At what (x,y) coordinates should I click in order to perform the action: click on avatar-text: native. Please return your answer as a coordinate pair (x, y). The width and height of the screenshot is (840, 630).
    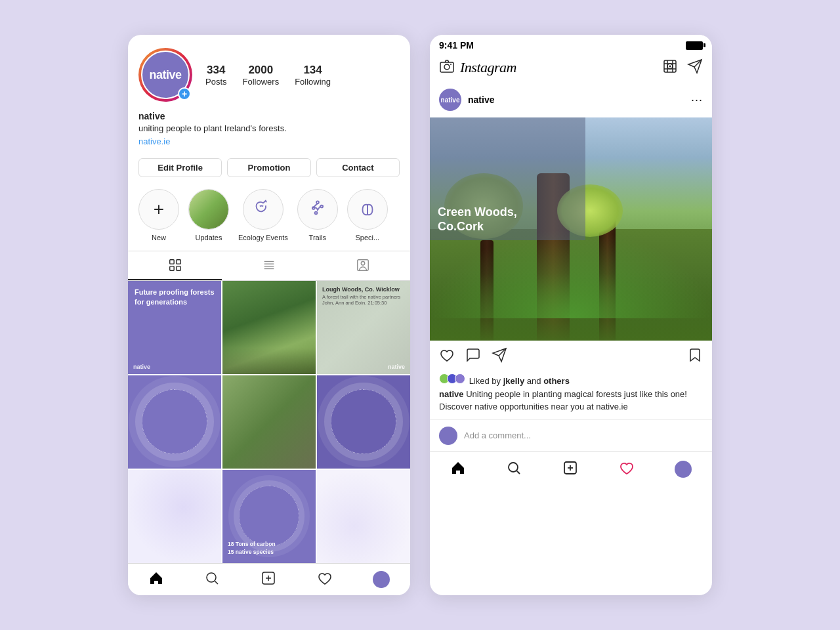
    Looking at the image, I should click on (165, 75).